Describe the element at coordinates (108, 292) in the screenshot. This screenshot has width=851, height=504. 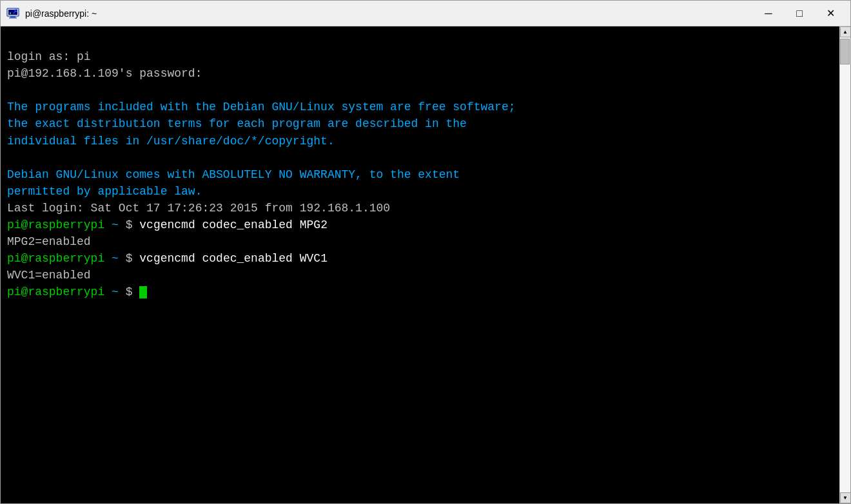
I see `prompt3-sep` at that location.